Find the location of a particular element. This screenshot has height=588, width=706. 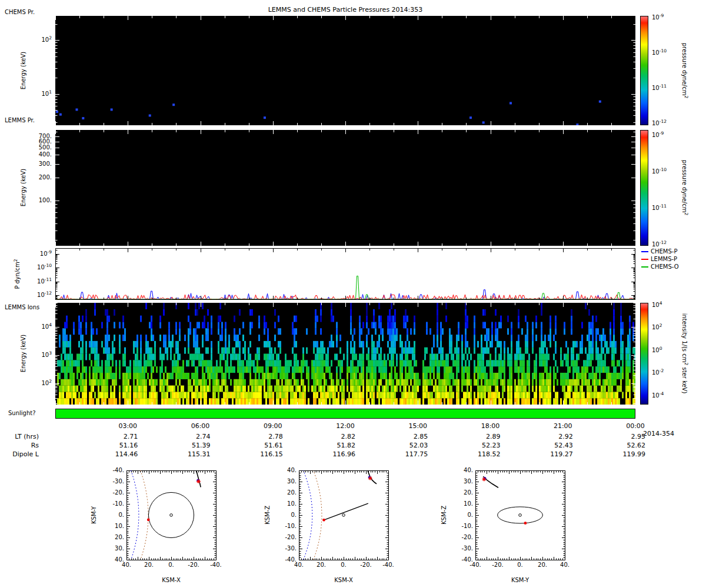

panel-label-lemms-pressure: LEMMS Pr. is located at coordinates (20, 121).